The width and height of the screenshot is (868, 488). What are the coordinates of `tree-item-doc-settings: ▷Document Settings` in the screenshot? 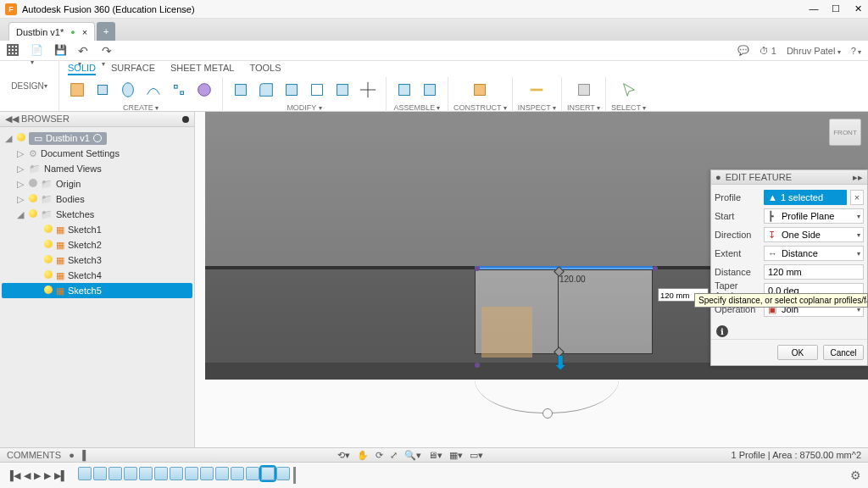 It's located at (97, 153).